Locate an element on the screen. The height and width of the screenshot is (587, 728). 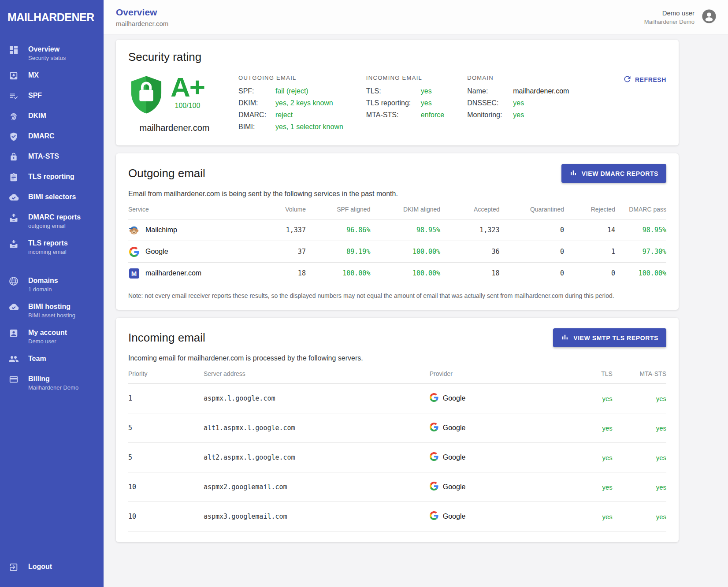
sidebar-item-label: My account is located at coordinates (48, 332).